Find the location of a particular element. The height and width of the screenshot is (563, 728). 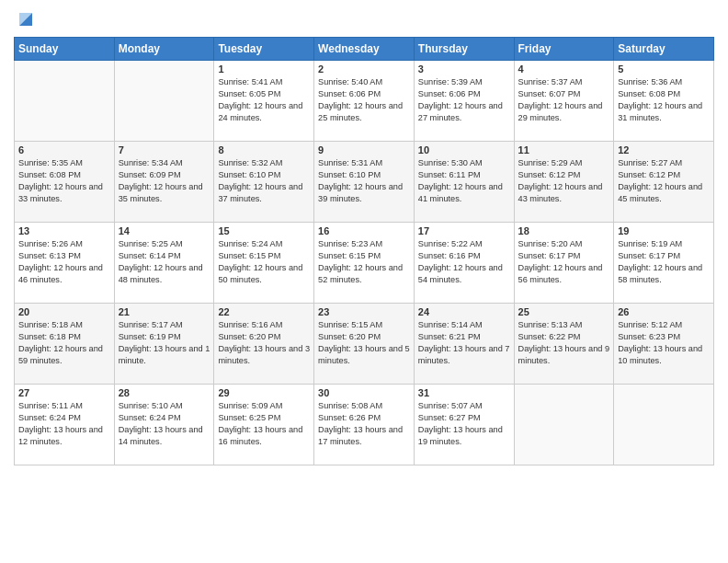

day-detail: Sunrise: 5:25 AM Sunset: 6:14 PM Dayligh… is located at coordinates (165, 262).